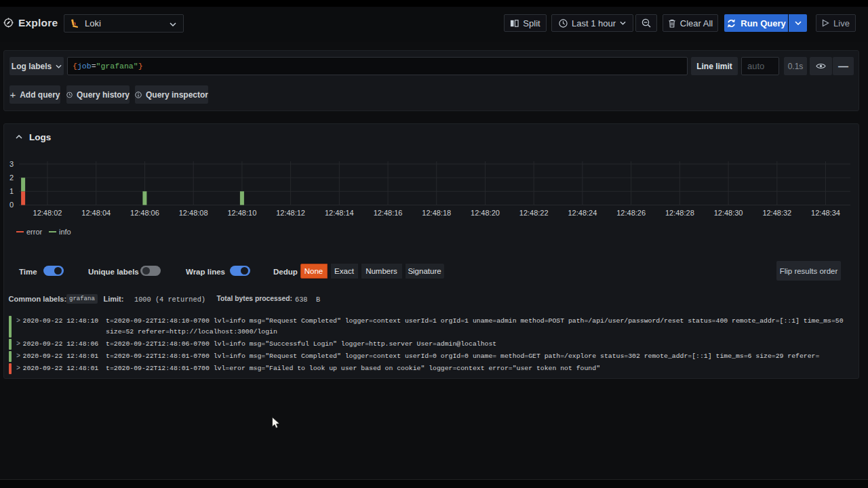 Image resolution: width=868 pixels, height=488 pixels. Describe the element at coordinates (631, 213) in the screenshot. I see `svg-text: 12:48:26` at that location.